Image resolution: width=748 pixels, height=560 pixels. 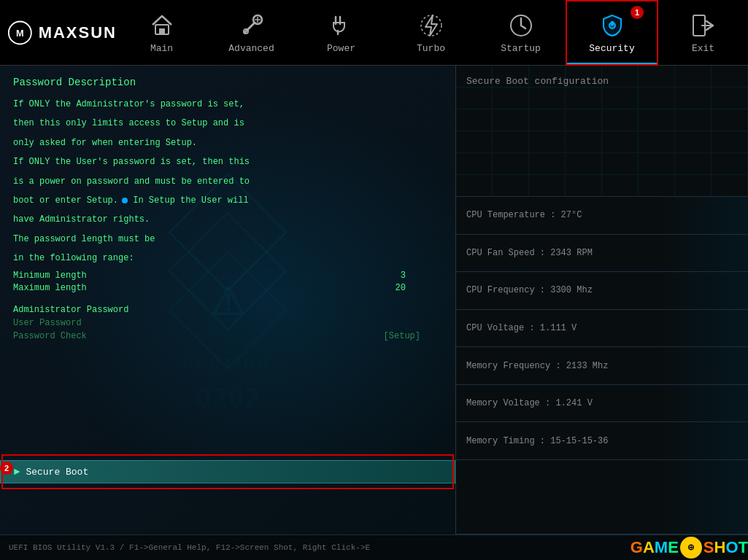 What do you see at coordinates (190, 548) in the screenshot?
I see `status-text: UEFI BIOS Utility V1.3 / F1->General Hel…` at bounding box center [190, 548].